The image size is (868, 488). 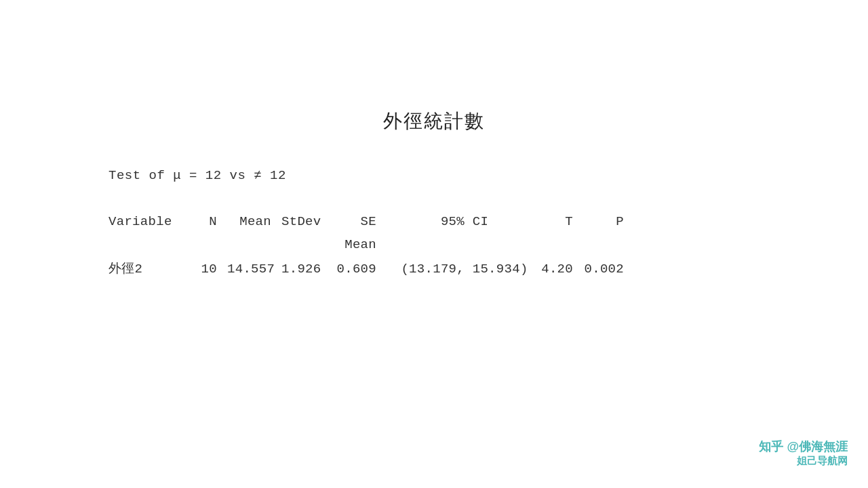 I want to click on cell-ci: (13.179, 15.934), so click(x=465, y=269).